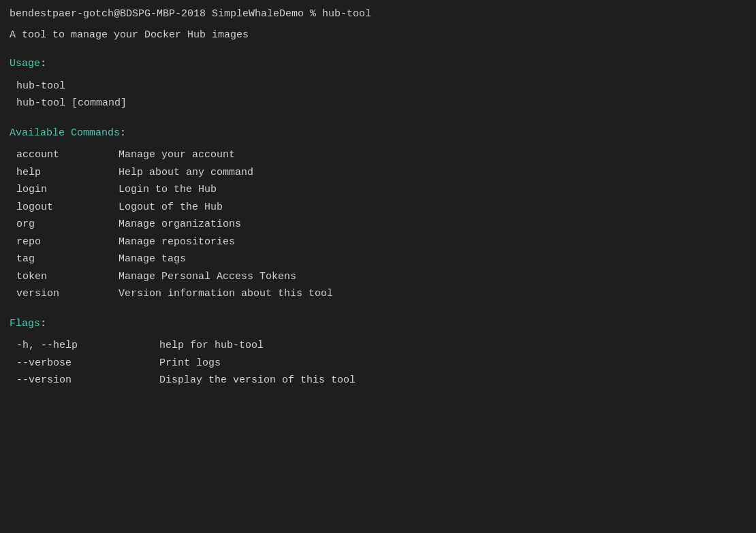  What do you see at coordinates (67, 208) in the screenshot?
I see `command-name: logout` at bounding box center [67, 208].